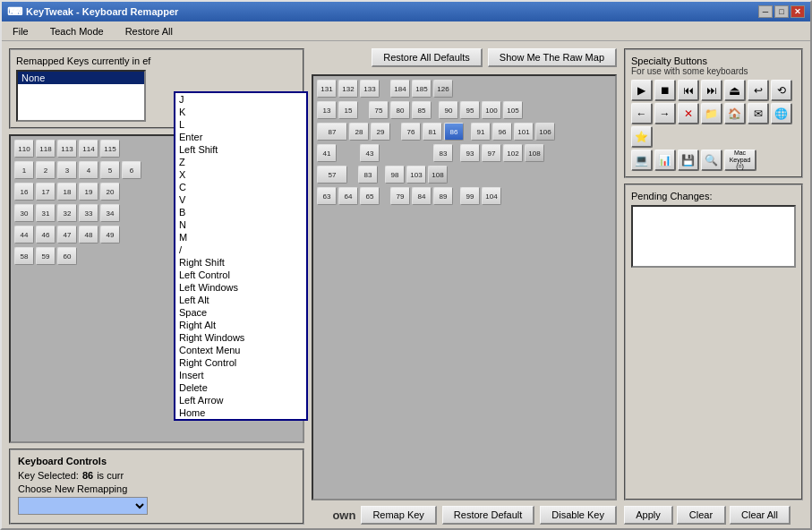 The image size is (812, 530). What do you see at coordinates (370, 196) in the screenshot?
I see `key-65: 65` at bounding box center [370, 196].